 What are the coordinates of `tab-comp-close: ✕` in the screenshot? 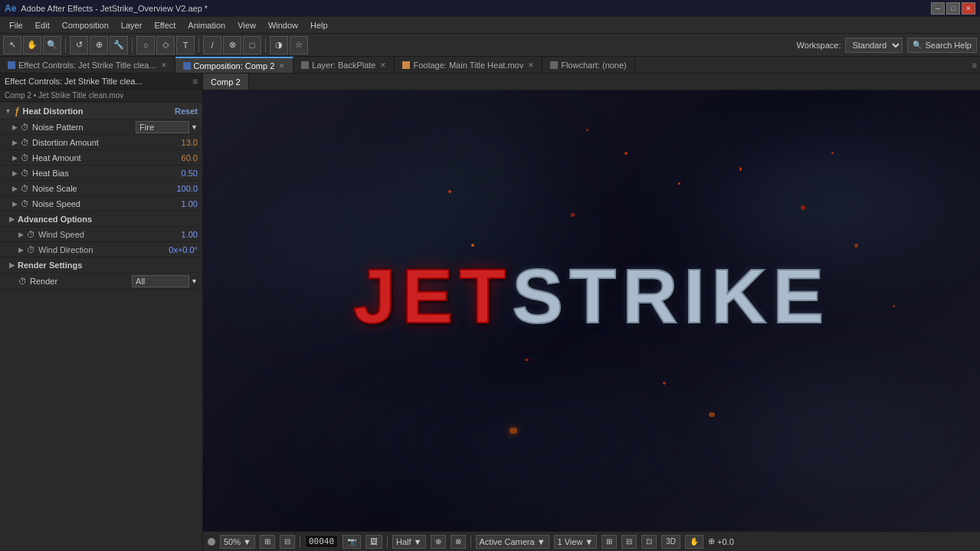 It's located at (282, 66).